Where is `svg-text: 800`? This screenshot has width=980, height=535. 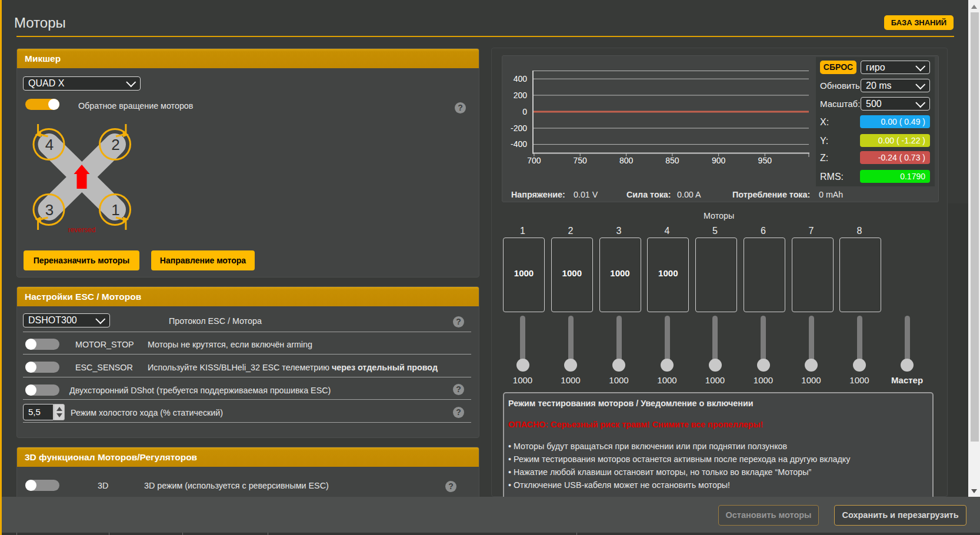
svg-text: 800 is located at coordinates (626, 160).